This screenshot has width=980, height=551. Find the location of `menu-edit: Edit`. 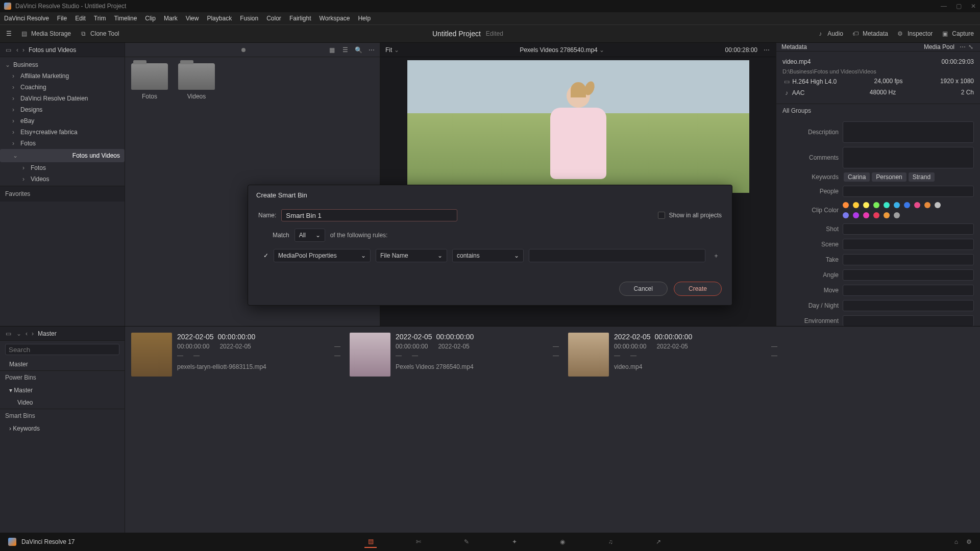

menu-edit: Edit is located at coordinates (81, 18).